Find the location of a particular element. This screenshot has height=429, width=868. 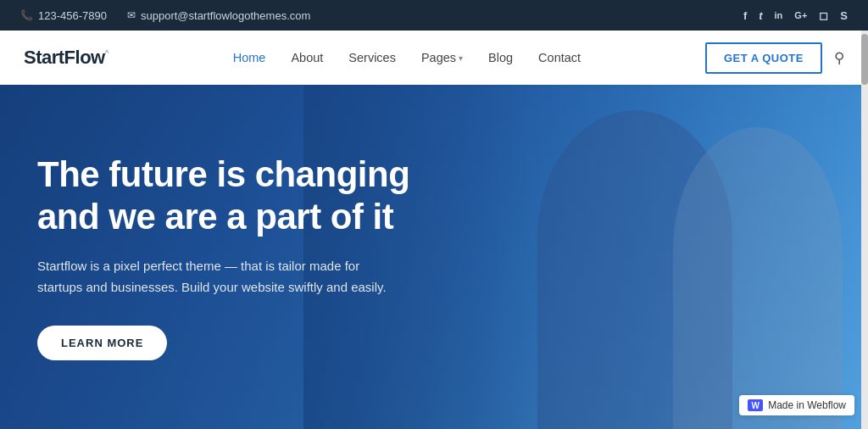

nav-right: GET A QUOTE ⚲ is located at coordinates (775, 58).